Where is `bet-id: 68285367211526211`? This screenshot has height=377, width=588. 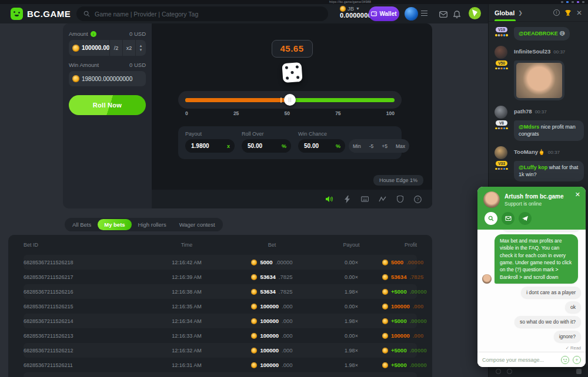
bet-id: 68285367211526211 is located at coordinates (87, 365).